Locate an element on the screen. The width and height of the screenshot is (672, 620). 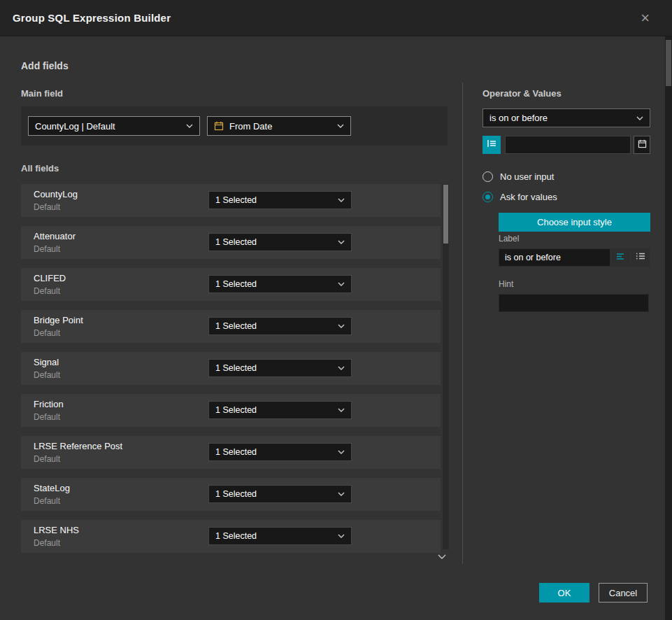
field-name: Attenuator is located at coordinates (55, 237).